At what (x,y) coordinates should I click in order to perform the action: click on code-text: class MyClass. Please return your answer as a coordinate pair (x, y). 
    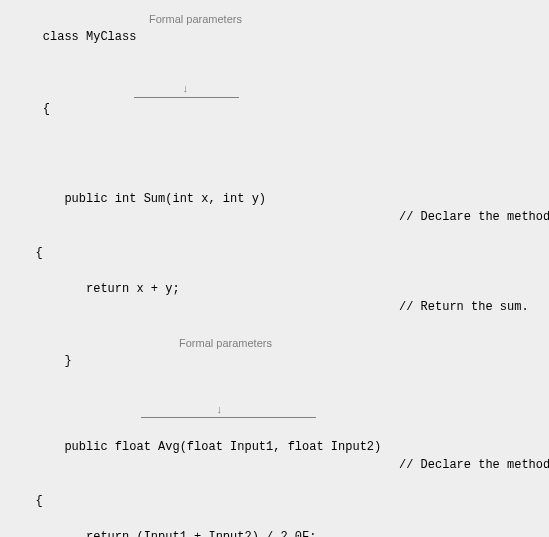
    Looking at the image, I should click on (90, 37).